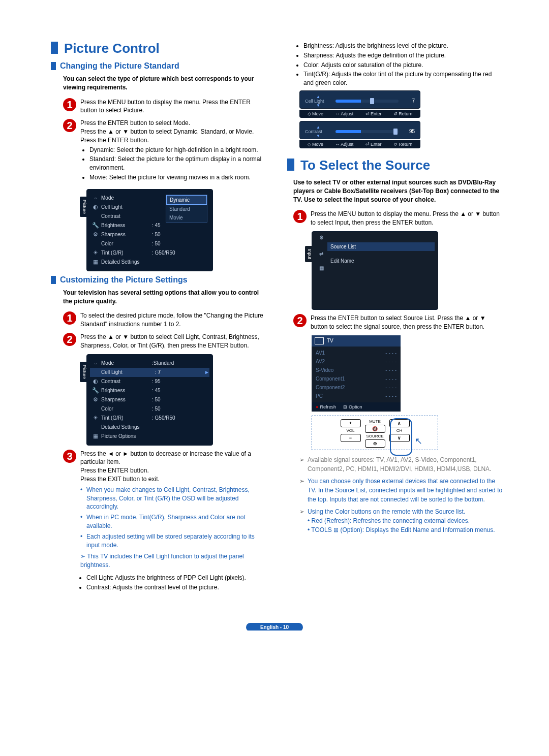 The height and width of the screenshot is (756, 549). What do you see at coordinates (360, 100) in the screenshot?
I see `osd-slider-cell-light: ▲Cell Light▼ 7` at bounding box center [360, 100].